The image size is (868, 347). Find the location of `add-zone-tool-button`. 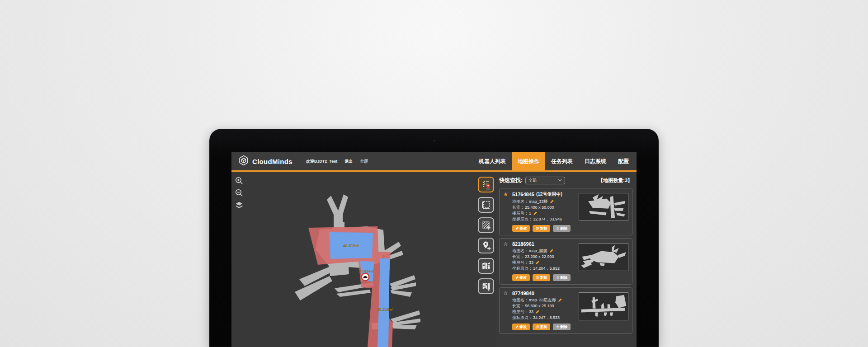

add-zone-tool-button is located at coordinates (486, 225).